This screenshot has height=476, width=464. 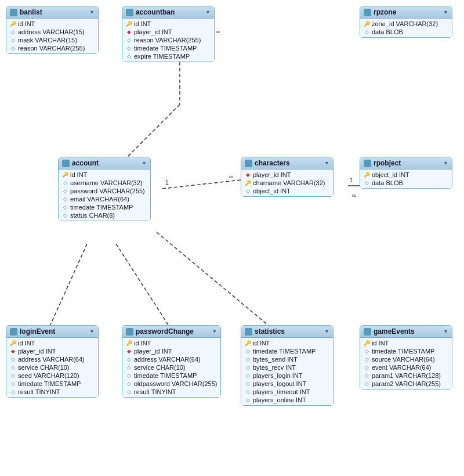 What do you see at coordinates (52, 361) in the screenshot?
I see `table-loginEvent: loginEvent▼🔑id INT◆player_id INT◇address…` at bounding box center [52, 361].